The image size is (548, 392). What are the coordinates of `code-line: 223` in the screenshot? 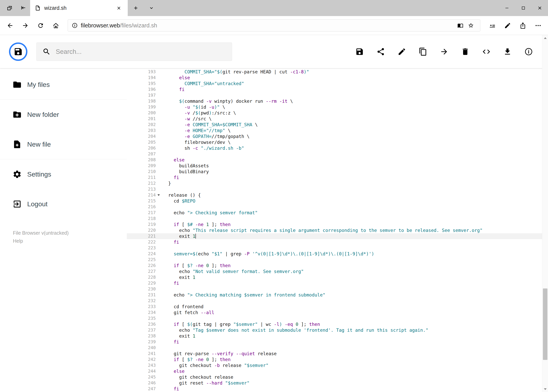 It's located at (337, 248).